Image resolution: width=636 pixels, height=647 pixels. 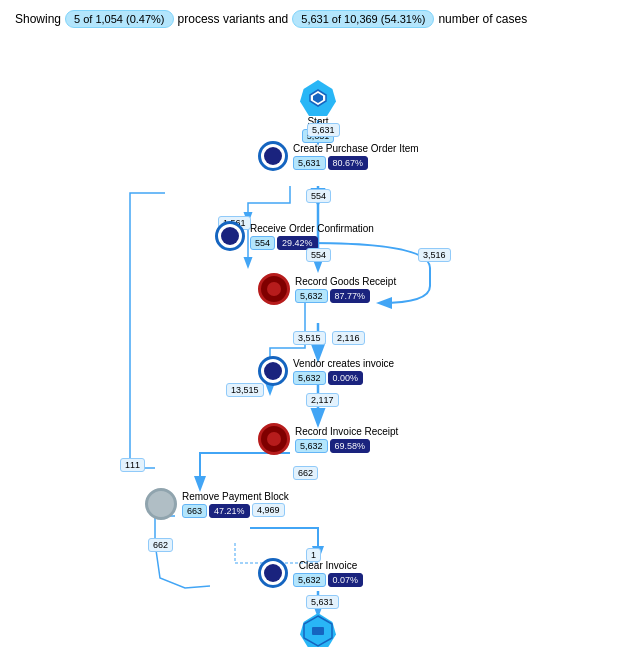 I want to click on clear-invoice-circle, so click(x=273, y=573).